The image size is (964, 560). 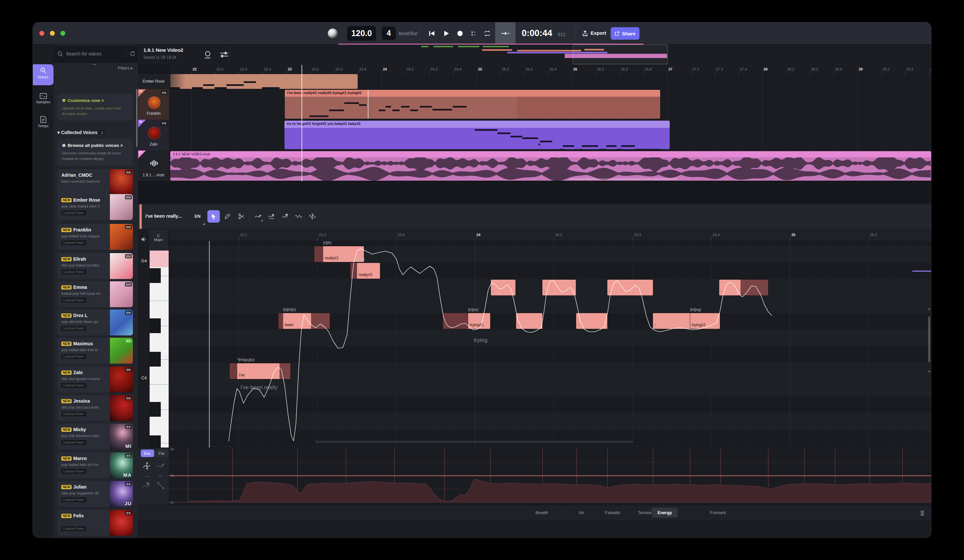 What do you see at coordinates (161, 485) in the screenshot?
I see `line-tool` at bounding box center [161, 485].